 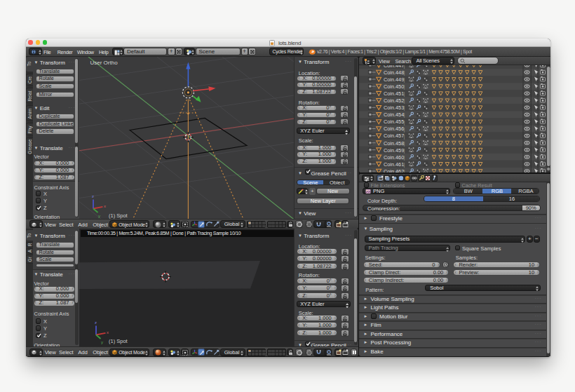 What do you see at coordinates (394, 86) in the screenshot?
I see `svg-text: Coin.450` at bounding box center [394, 86].